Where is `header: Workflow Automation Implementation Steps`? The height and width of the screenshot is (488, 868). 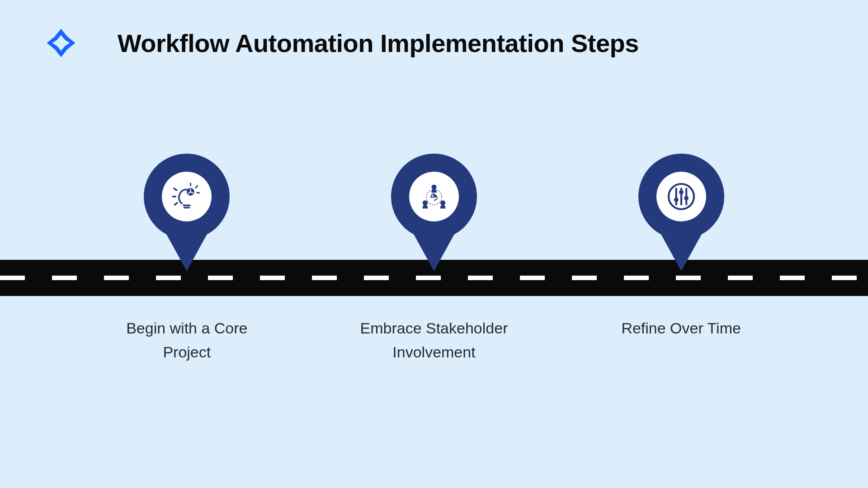 header: Workflow Automation Implementation Steps is located at coordinates (434, 29).